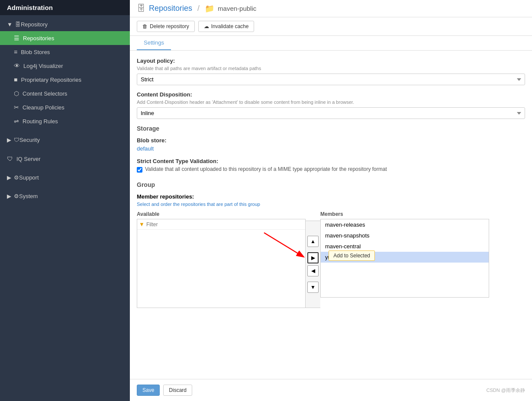  Describe the element at coordinates (16, 196) in the screenshot. I see `system-icon: ⚙` at that location.